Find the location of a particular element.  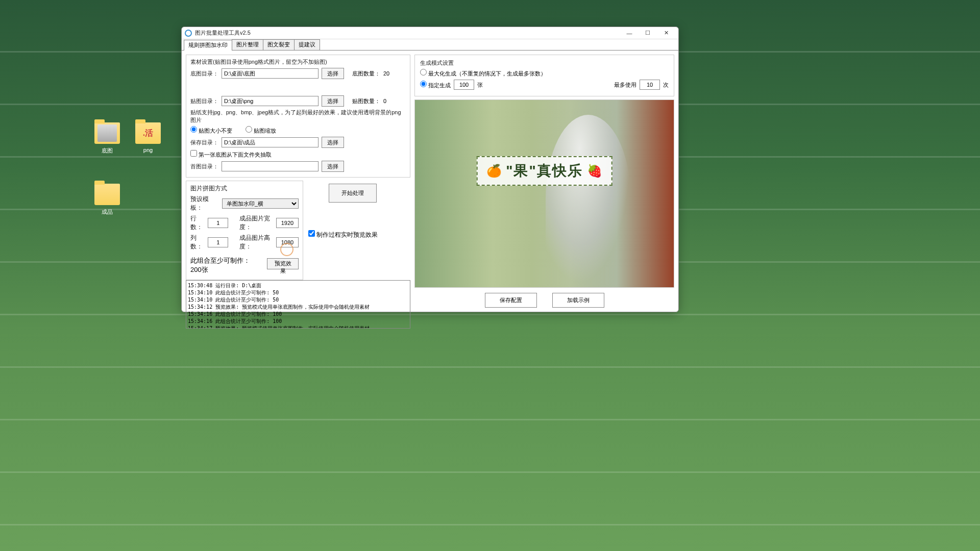

realtime-preview-checkbox: 制作过程实时预览效果 is located at coordinates (343, 235).